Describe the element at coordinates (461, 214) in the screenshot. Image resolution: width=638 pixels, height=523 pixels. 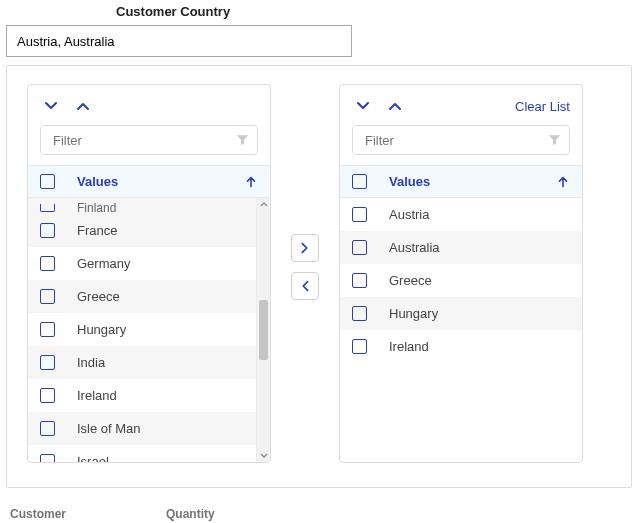
I see `list-item: Austria` at that location.